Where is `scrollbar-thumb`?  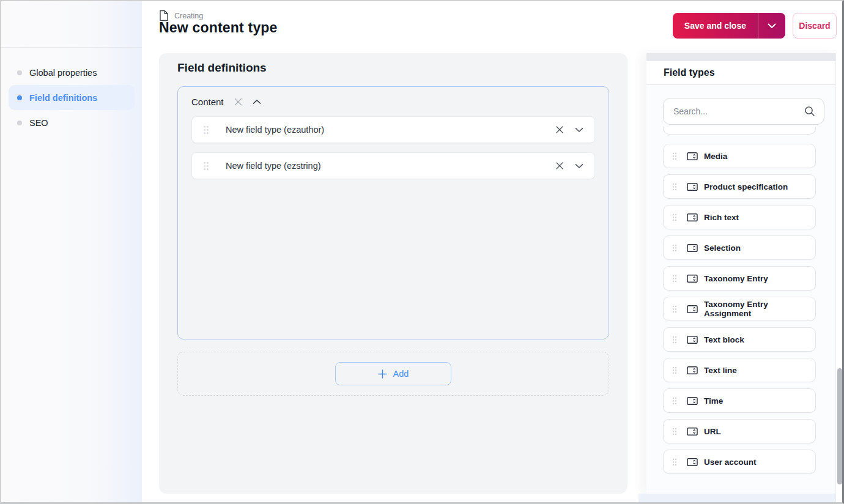 scrollbar-thumb is located at coordinates (840, 426).